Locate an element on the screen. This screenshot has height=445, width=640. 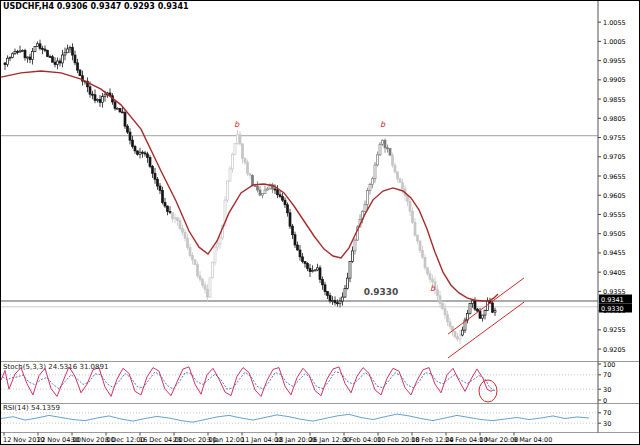
channel-layer is located at coordinates (486, 318).